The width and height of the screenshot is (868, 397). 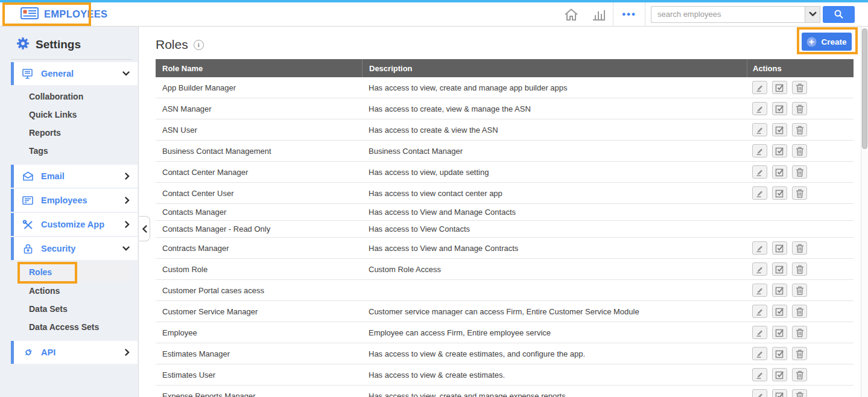 I want to click on sidebar-collapse-handle, so click(x=145, y=229).